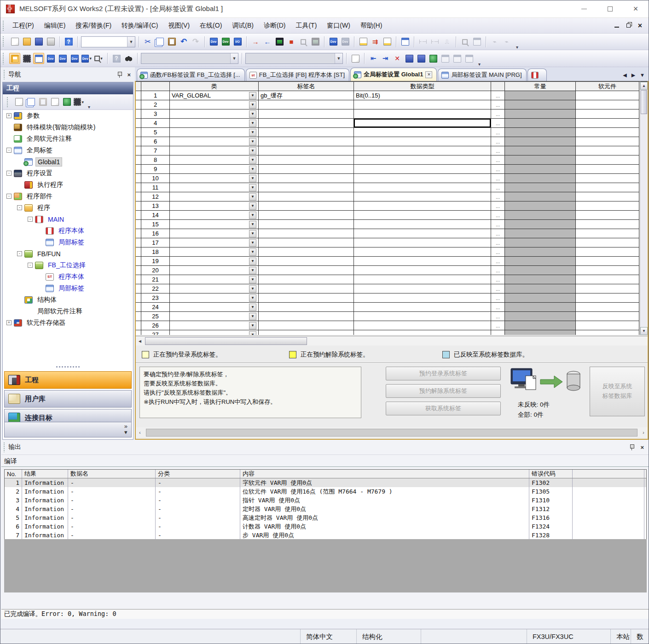 Image resolution: width=649 pixels, height=644 pixels. What do you see at coordinates (642, 447) in the screenshot?
I see `output-close-icon: ×` at bounding box center [642, 447].